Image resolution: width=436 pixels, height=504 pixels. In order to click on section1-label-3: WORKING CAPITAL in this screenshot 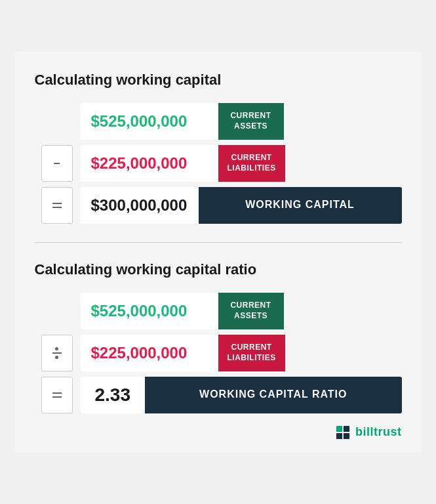, I will do `click(300, 205)`.